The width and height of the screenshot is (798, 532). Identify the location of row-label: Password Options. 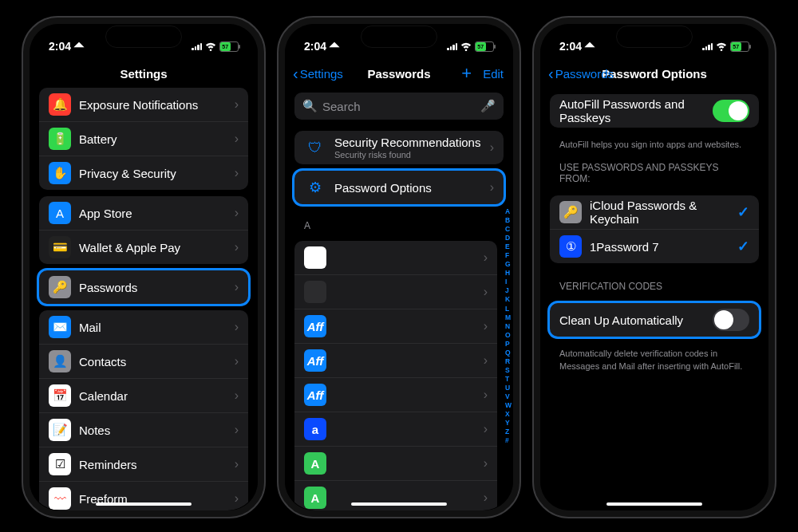
(409, 188).